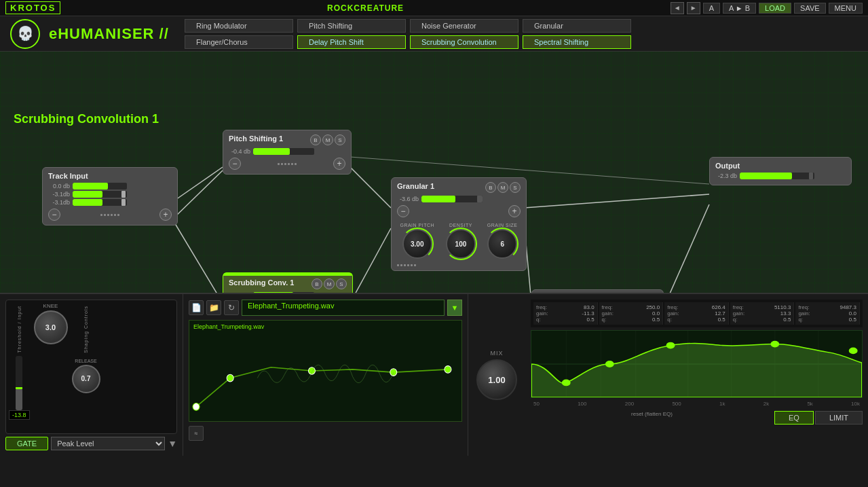 The image size is (868, 487). What do you see at coordinates (110, 194) in the screenshot?
I see `track-fader-2: -3.1db` at bounding box center [110, 194].